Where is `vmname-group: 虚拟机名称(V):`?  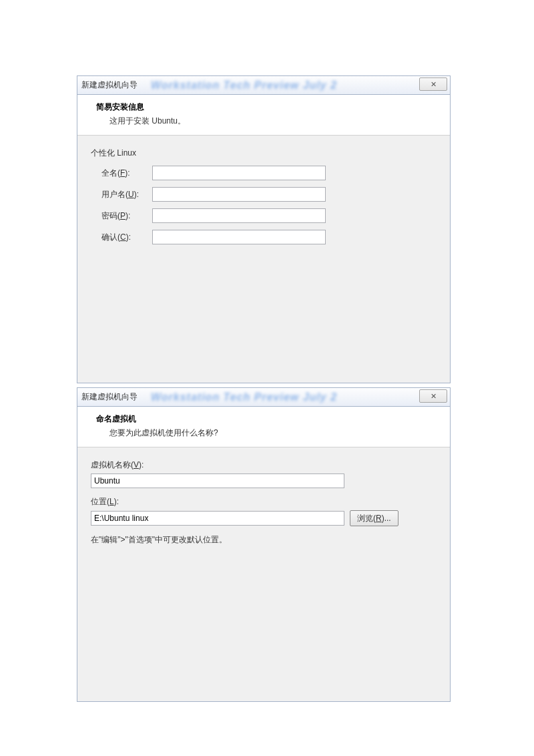 vmname-group: 虚拟机名称(V): is located at coordinates (264, 474).